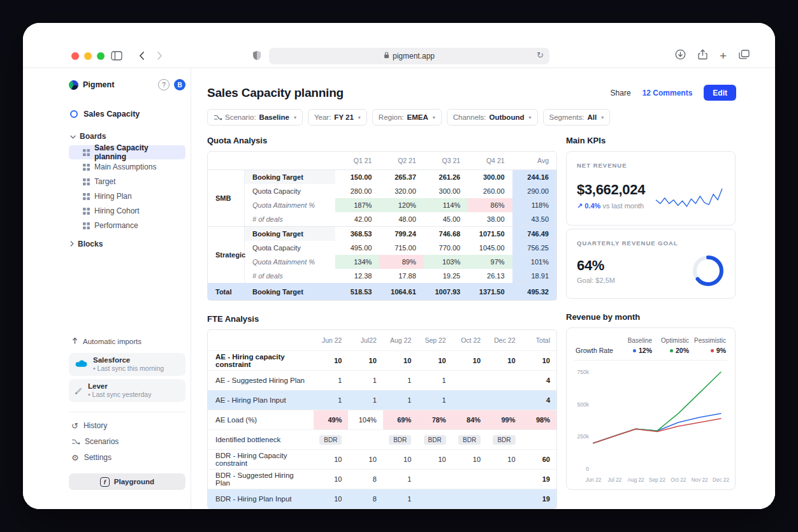  Describe the element at coordinates (539, 459) in the screenshot. I see `cell: 60` at that location.